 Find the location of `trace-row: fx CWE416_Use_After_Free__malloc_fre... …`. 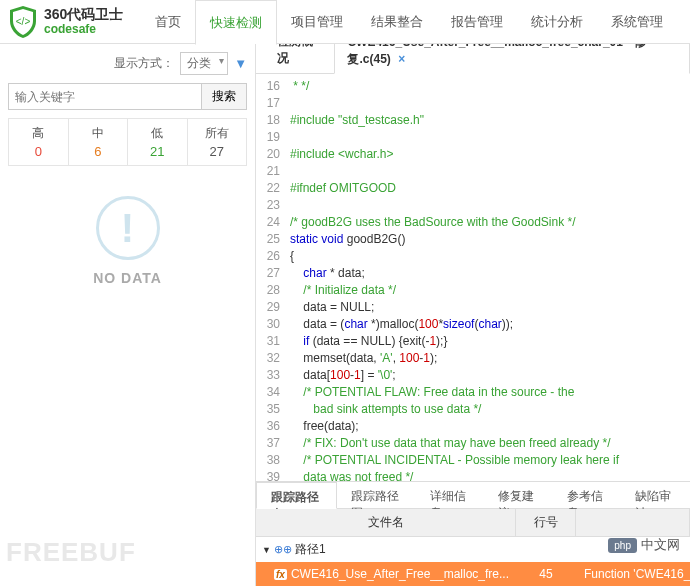

trace-row: fx CWE416_Use_After_Free__malloc_fre... … is located at coordinates (473, 574).